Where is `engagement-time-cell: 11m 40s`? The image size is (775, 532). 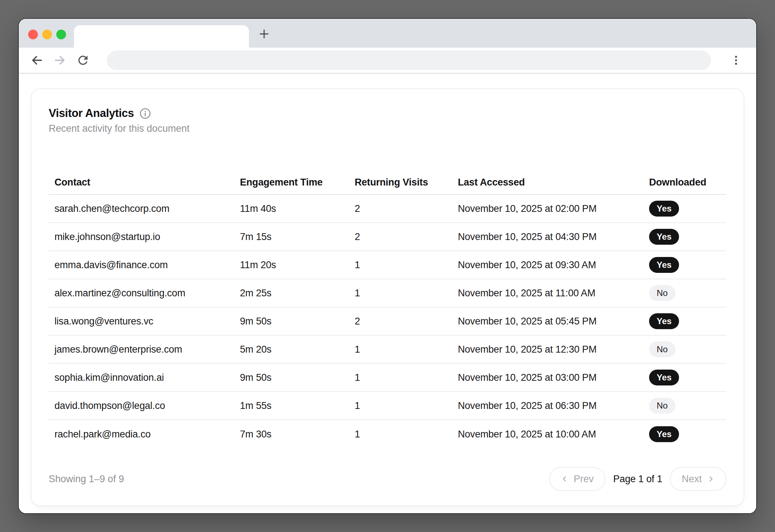 engagement-time-cell: 11m 40s is located at coordinates (297, 209).